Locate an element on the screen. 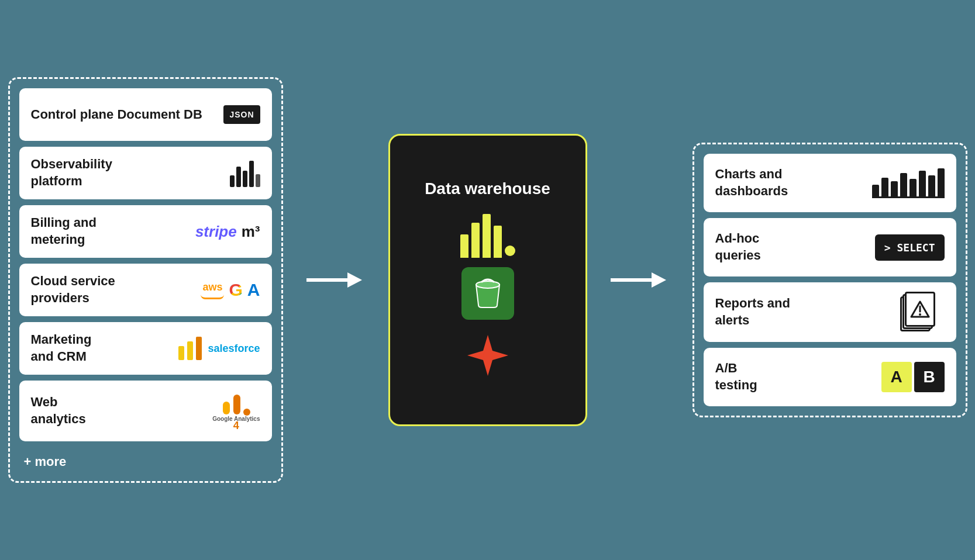 This screenshot has width=975, height=560. bar-dot is located at coordinates (258, 181).